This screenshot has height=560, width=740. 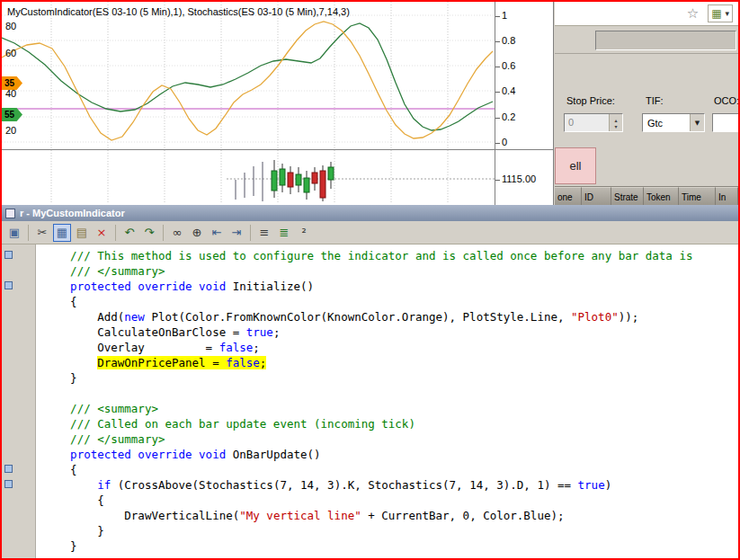 I want to click on panel-toolbar: ☆ ▦ ▾, so click(x=646, y=14).